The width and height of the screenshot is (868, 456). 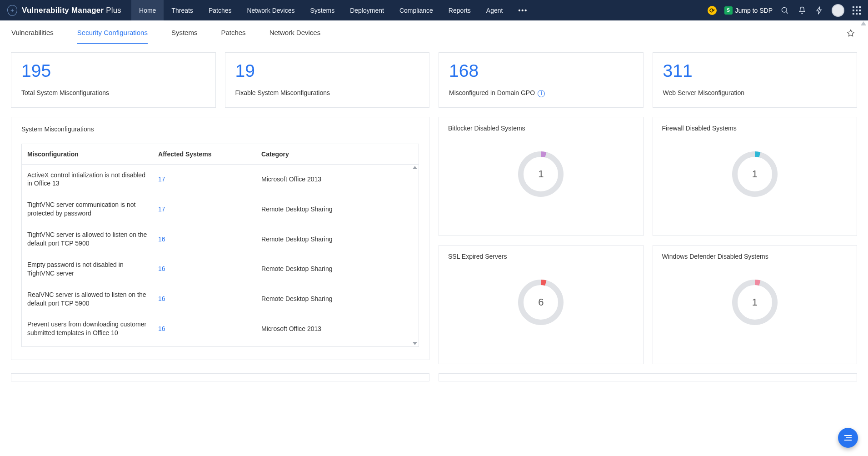 What do you see at coordinates (541, 302) in the screenshot?
I see `gauge-value: 6` at bounding box center [541, 302].